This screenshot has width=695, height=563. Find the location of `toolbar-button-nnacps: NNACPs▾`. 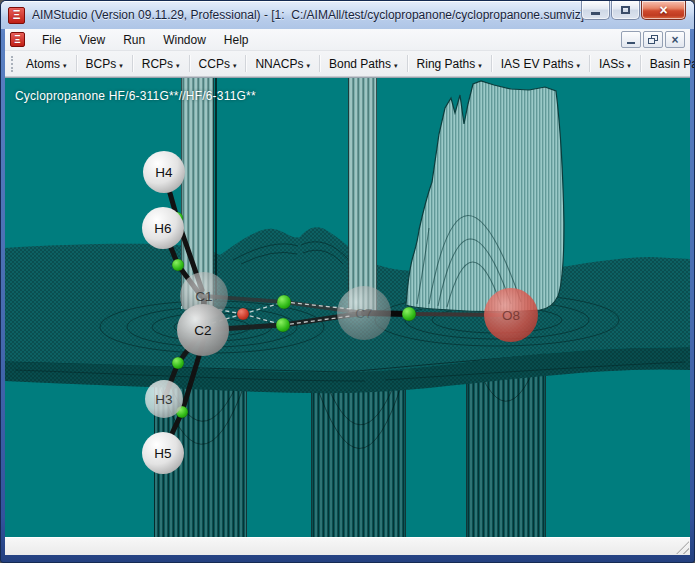

toolbar-button-nnacps: NNACPs▾ is located at coordinates (282, 64).